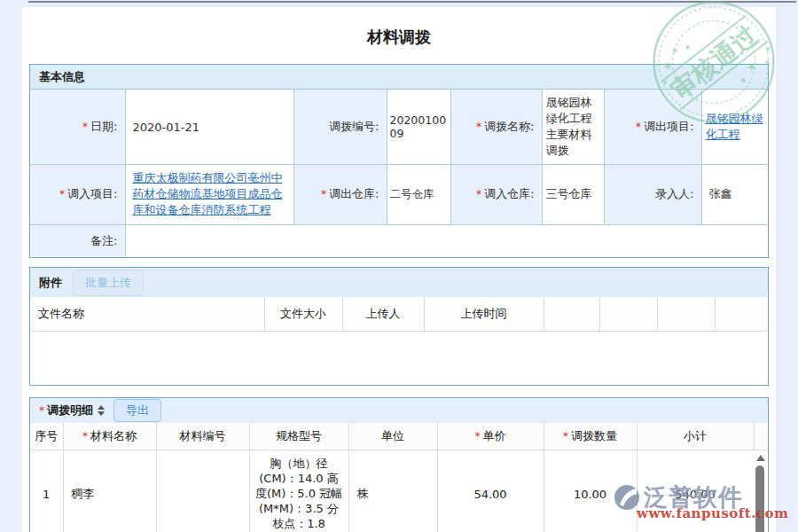  I want to click on transfer-name-label: *调拨名称:, so click(497, 128).